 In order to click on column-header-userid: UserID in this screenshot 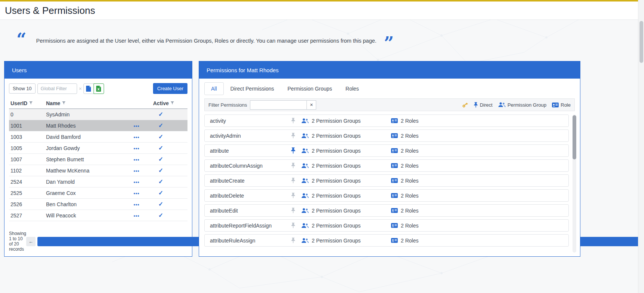, I will do `click(28, 103)`.